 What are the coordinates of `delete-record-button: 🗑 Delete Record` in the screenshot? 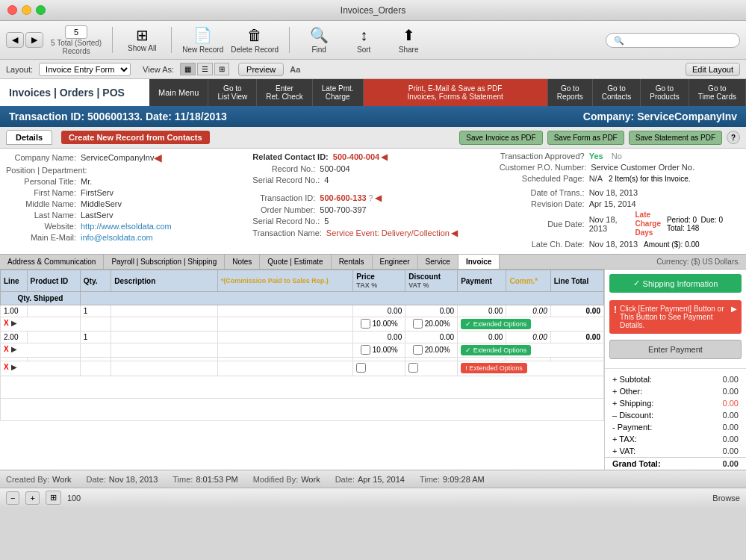 It's located at (255, 40).